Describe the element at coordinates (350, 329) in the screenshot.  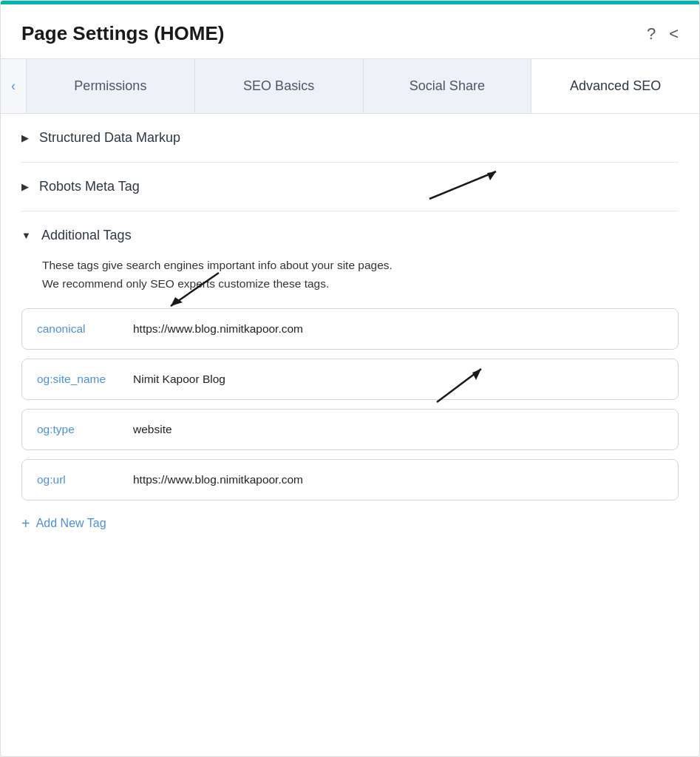
I see `tag-row-canonical: canonical https://www.blog.nimitkapoor.c…` at that location.